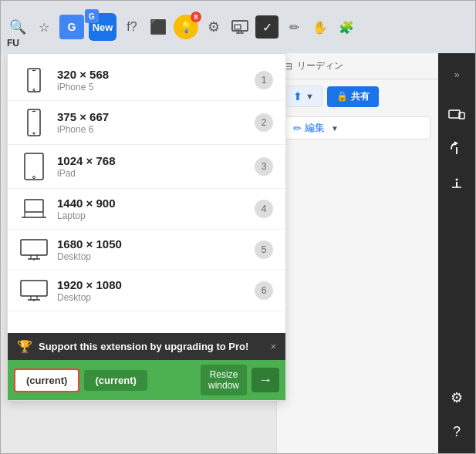 This screenshot has height=454, width=476. Describe the element at coordinates (264, 166) in the screenshot. I see `ipad-number: 3` at that location.